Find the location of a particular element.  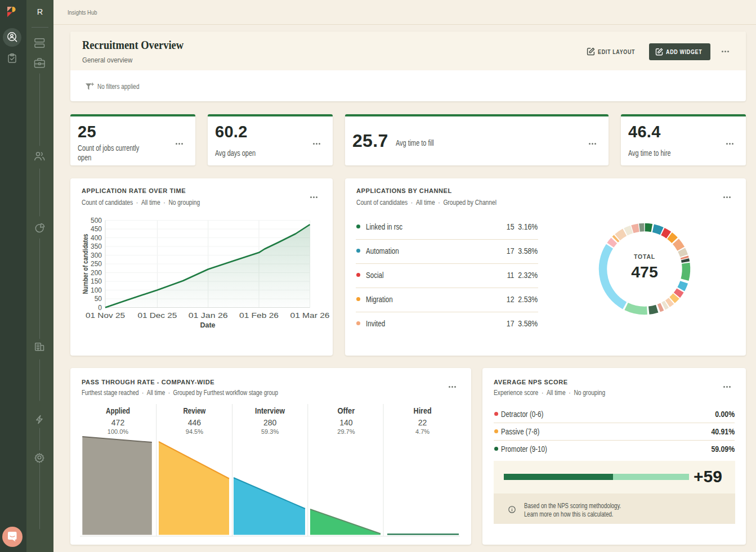

svg-text: 280 is located at coordinates (270, 423).